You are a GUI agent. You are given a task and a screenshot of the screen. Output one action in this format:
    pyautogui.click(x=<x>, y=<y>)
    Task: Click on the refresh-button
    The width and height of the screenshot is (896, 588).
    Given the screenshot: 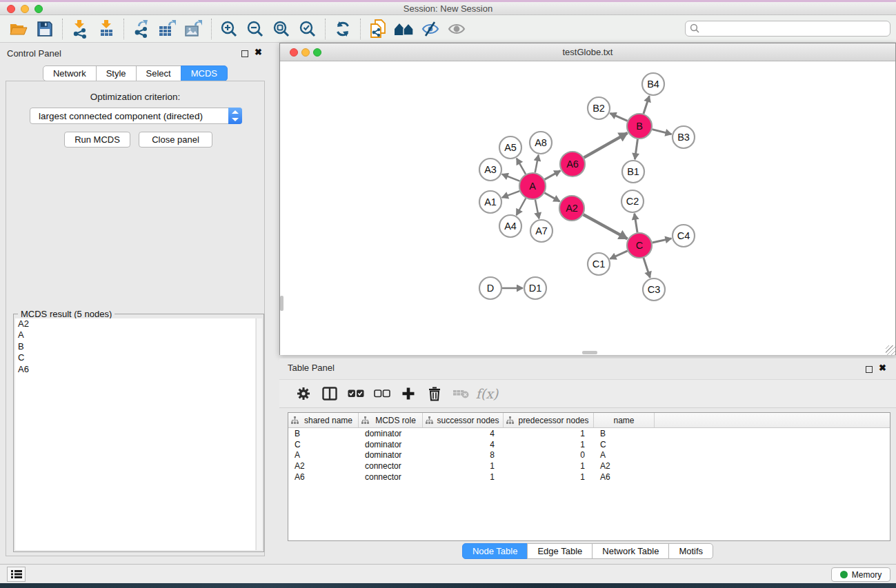 What is the action you would take?
    pyautogui.click(x=343, y=29)
    